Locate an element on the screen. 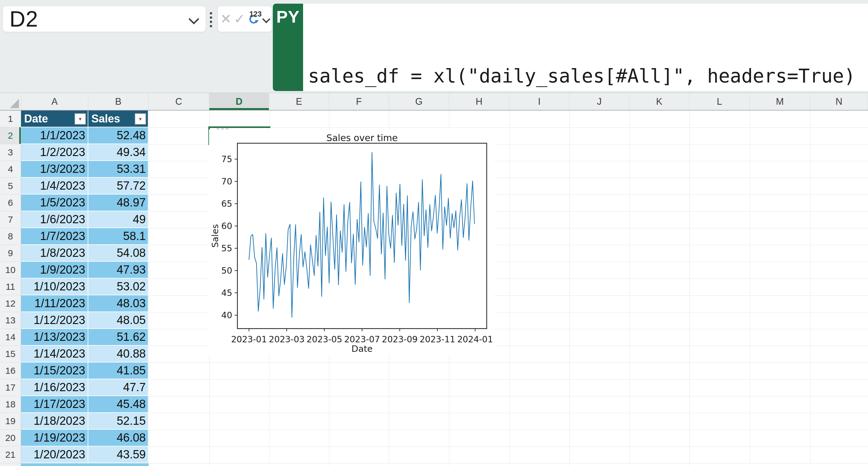  row-header-17: 17 is located at coordinates (10, 388).